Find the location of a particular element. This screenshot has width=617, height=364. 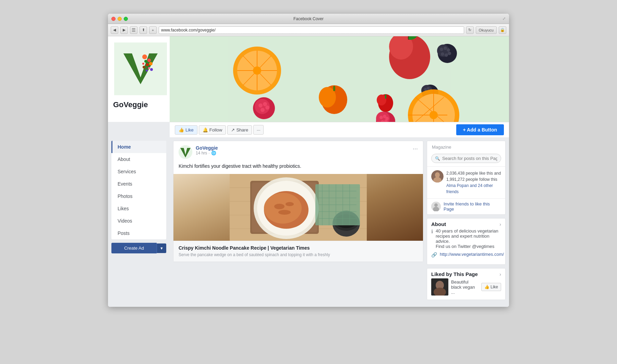

post-image is located at coordinates (298, 208).